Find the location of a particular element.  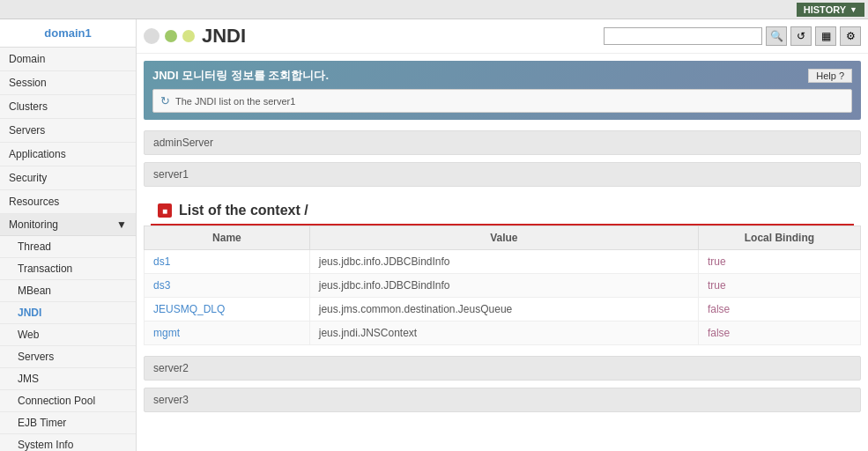

section-title-text: List of the context / is located at coordinates (243, 211).